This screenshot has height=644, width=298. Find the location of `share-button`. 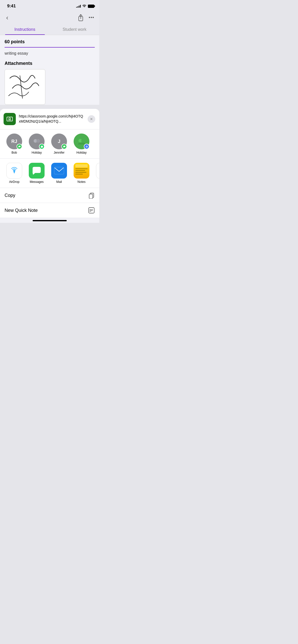

share-button is located at coordinates (81, 18).